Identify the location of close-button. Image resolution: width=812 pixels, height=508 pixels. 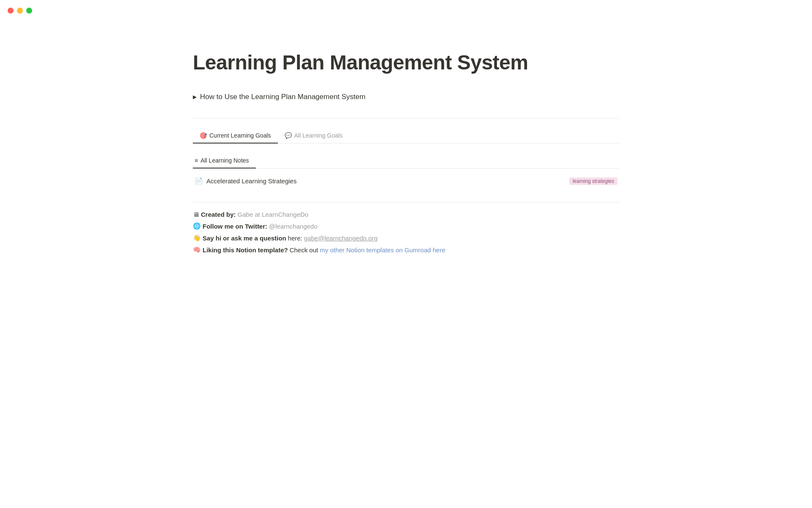
(11, 11).